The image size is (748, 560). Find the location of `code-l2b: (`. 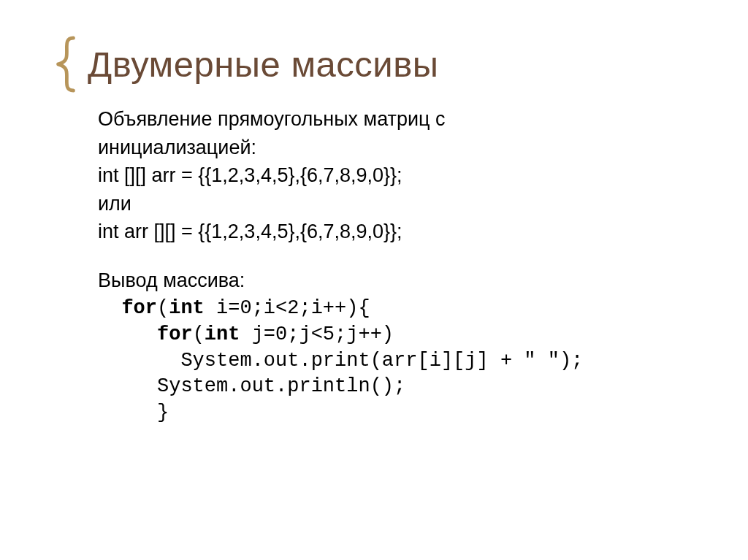

code-l2b: ( is located at coordinates (199, 334).